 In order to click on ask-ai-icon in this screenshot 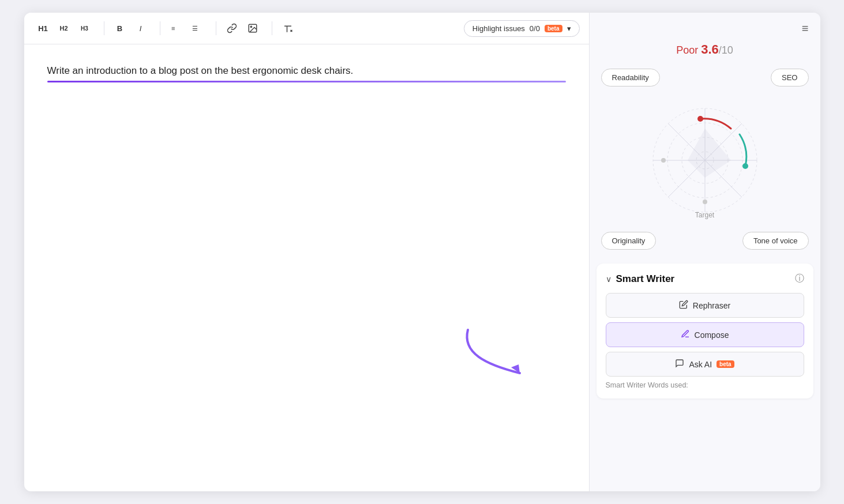, I will do `click(680, 364)`.